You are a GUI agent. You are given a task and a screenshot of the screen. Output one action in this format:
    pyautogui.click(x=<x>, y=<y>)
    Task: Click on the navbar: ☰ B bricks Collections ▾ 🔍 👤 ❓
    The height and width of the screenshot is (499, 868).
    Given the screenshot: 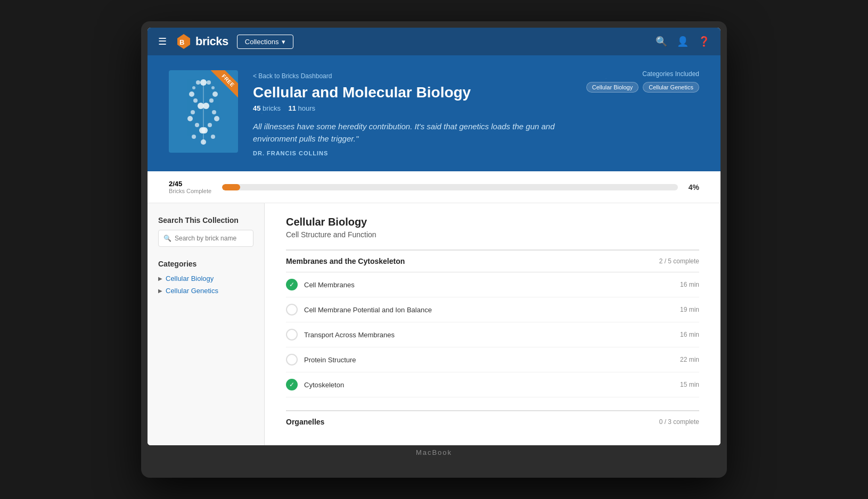 What is the action you would take?
    pyautogui.click(x=434, y=41)
    